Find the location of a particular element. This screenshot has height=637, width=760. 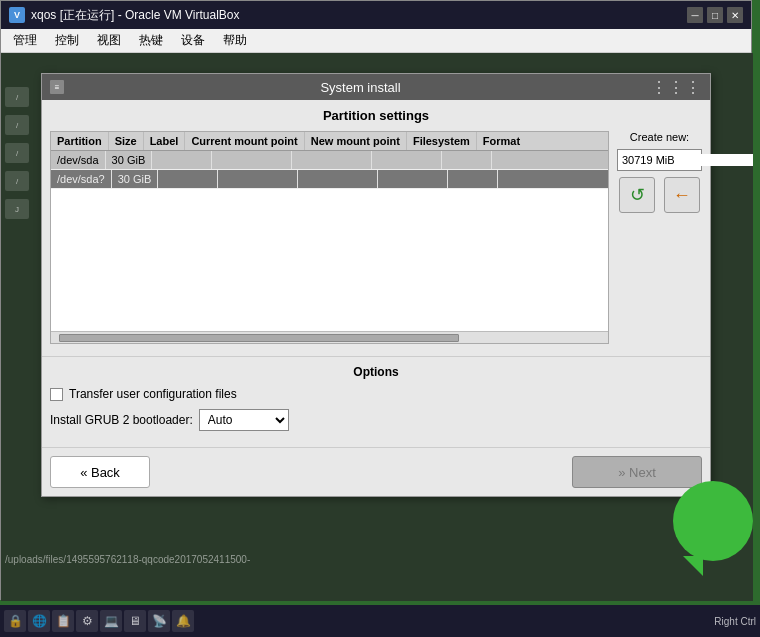

options-title: Options is located at coordinates (376, 372).